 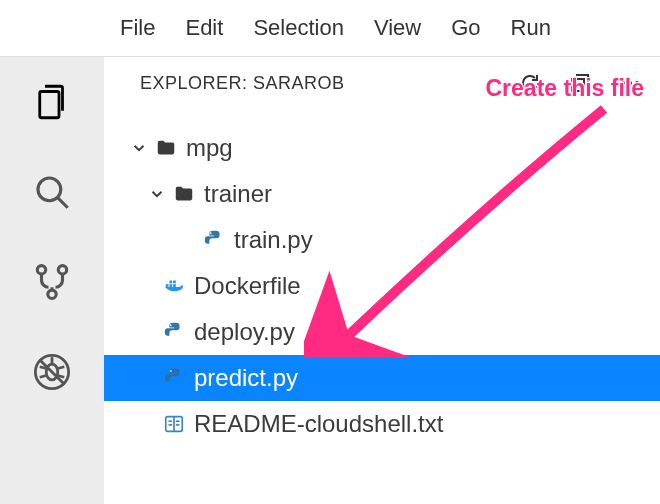 What do you see at coordinates (204, 28) in the screenshot?
I see `menu-edit: Edit` at bounding box center [204, 28].